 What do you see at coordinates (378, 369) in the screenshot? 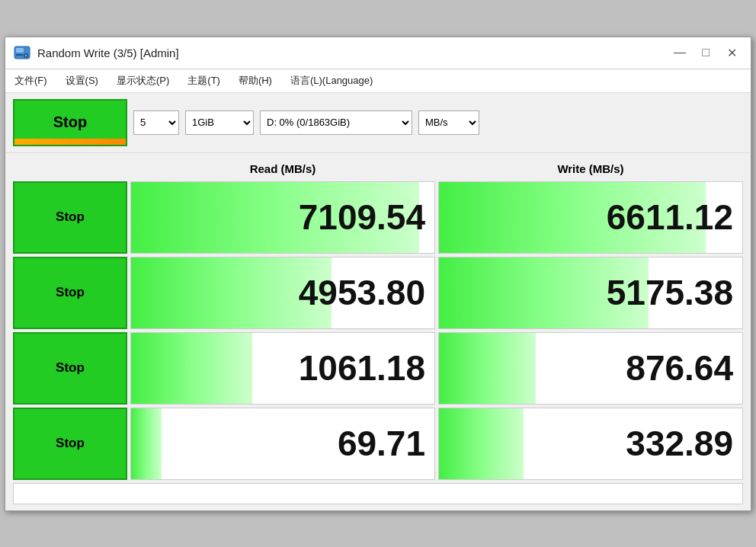
I see `table-row: Stop 1061.18 876.64` at bounding box center [378, 369].